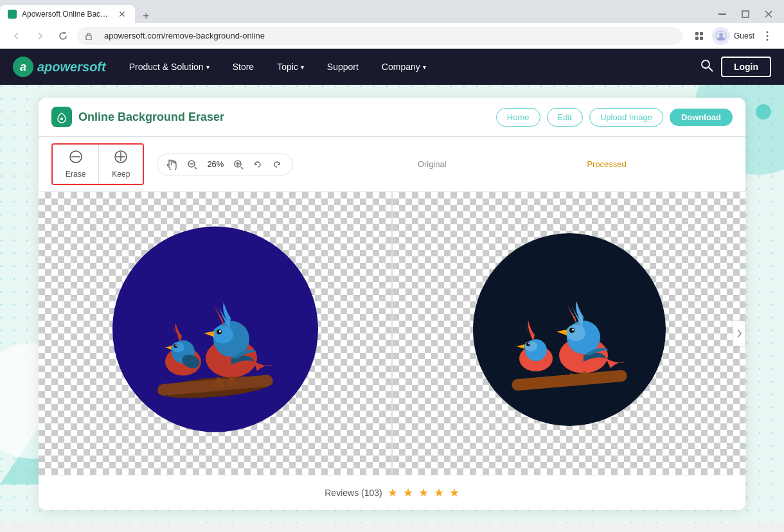 The width and height of the screenshot is (784, 532). I want to click on logo-icon: a, so click(23, 67).